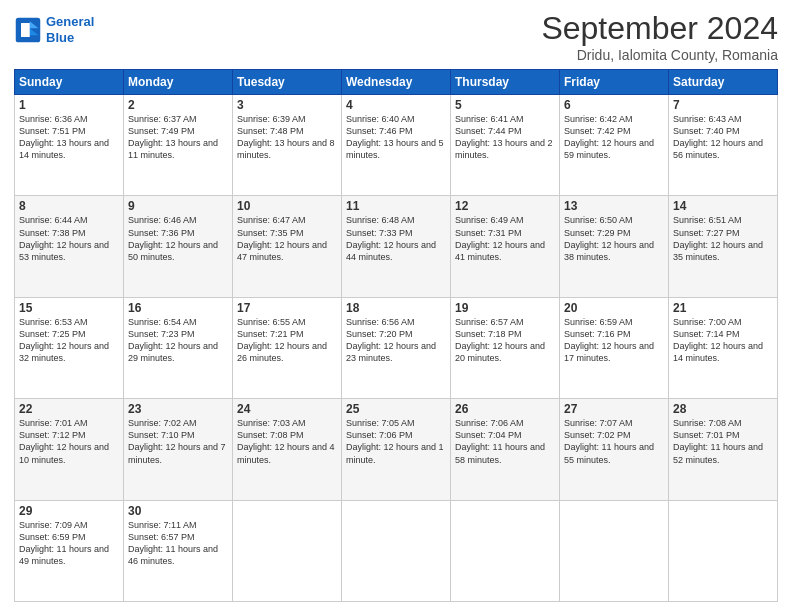  What do you see at coordinates (614, 308) in the screenshot?
I see `day-number: 20` at bounding box center [614, 308].